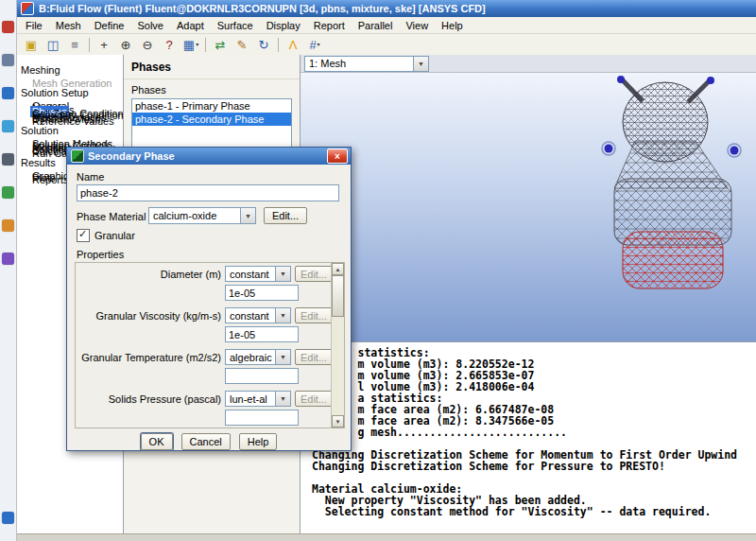 Image resolution: width=756 pixels, height=541 pixels. Describe the element at coordinates (209, 442) in the screenshot. I see `dialog-buttons: OK Cancel Help` at that location.